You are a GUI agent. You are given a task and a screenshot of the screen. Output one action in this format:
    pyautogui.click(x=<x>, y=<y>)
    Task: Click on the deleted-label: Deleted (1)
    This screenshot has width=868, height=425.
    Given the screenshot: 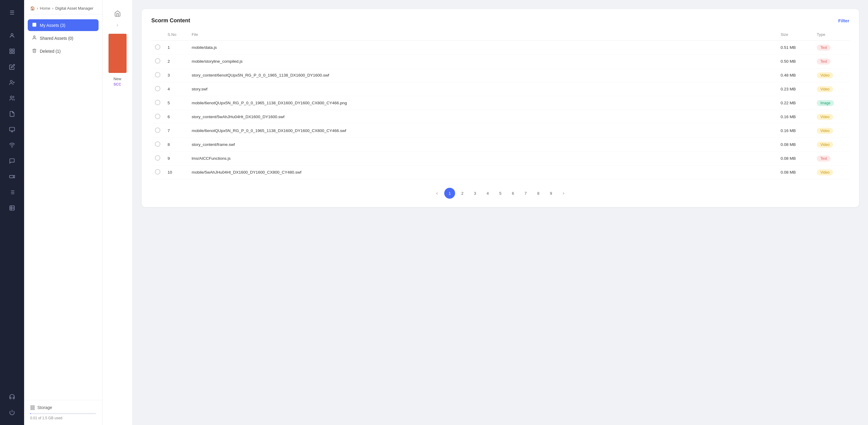 What is the action you would take?
    pyautogui.click(x=50, y=51)
    